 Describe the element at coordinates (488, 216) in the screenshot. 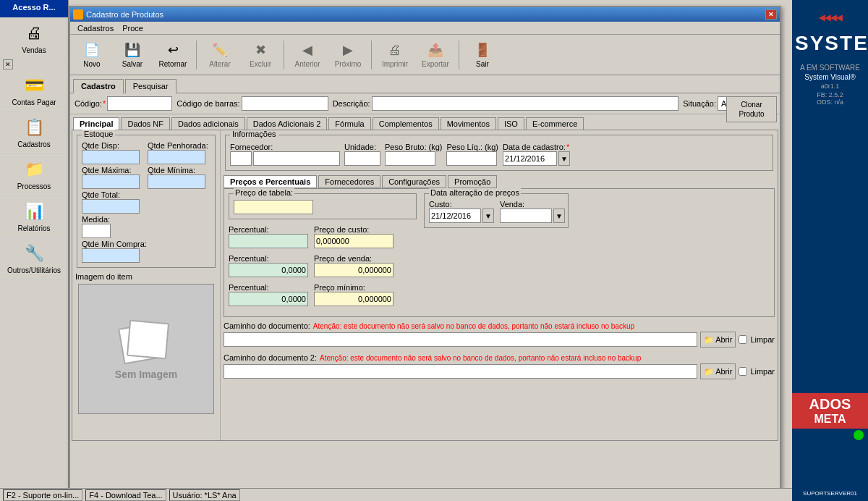

I see `custo-date-picker: ▼` at that location.